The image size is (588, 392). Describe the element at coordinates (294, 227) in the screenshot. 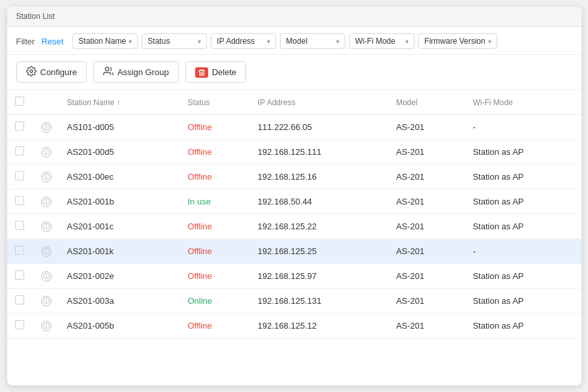

I see `table-row: ⓘ AS201-001c Offline 192.168.125.22 AS-2…` at that location.